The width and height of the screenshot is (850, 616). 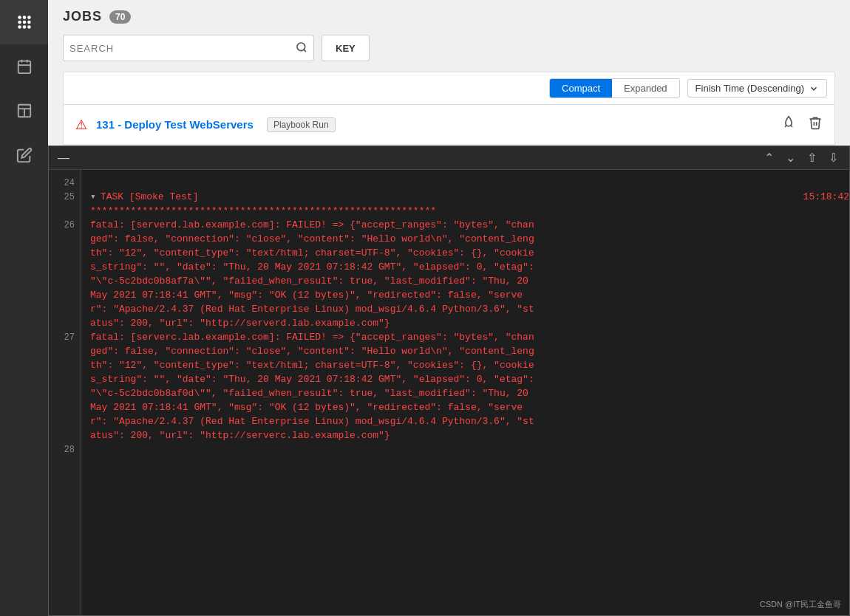 I want to click on log-line: fatal: [serverc.lab.example.com]: FAILED…, so click(x=470, y=337).